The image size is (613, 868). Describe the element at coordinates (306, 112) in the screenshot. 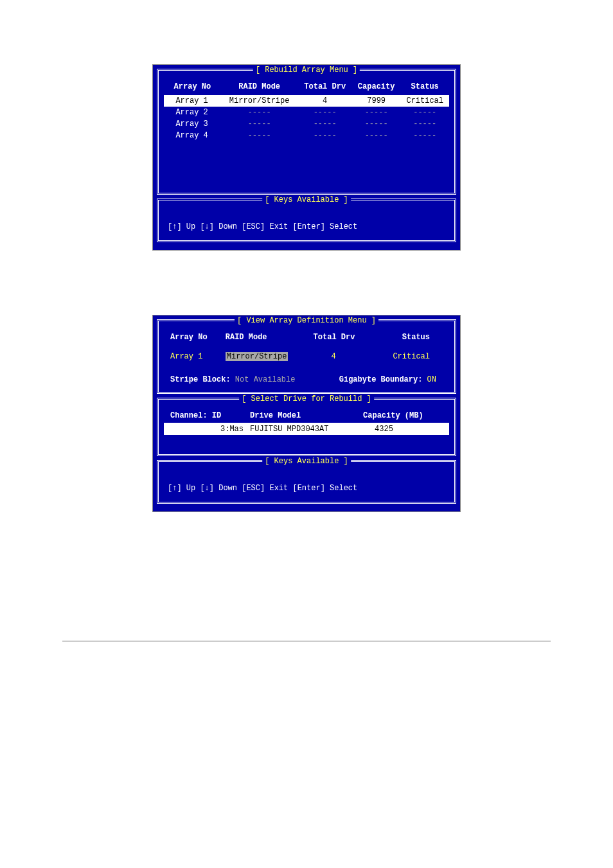

I see `table-row: Array 2 ----- ----- ----- -----` at that location.